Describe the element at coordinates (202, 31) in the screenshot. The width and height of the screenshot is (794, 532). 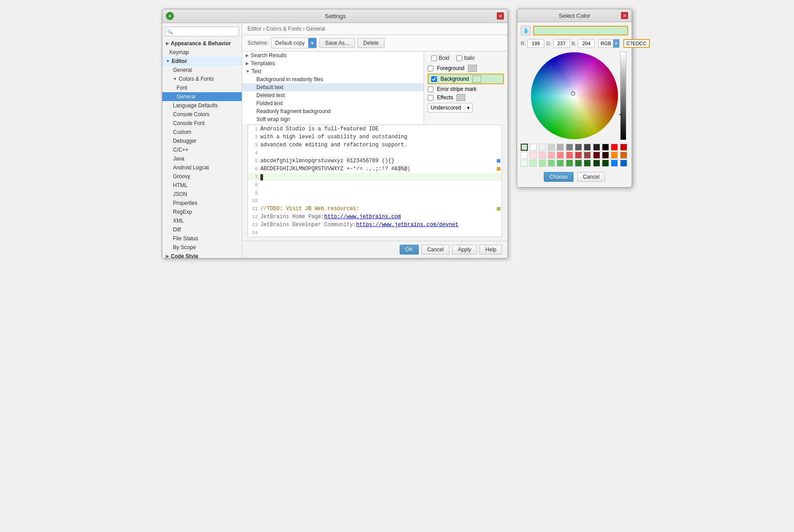
I see `search-input` at that location.